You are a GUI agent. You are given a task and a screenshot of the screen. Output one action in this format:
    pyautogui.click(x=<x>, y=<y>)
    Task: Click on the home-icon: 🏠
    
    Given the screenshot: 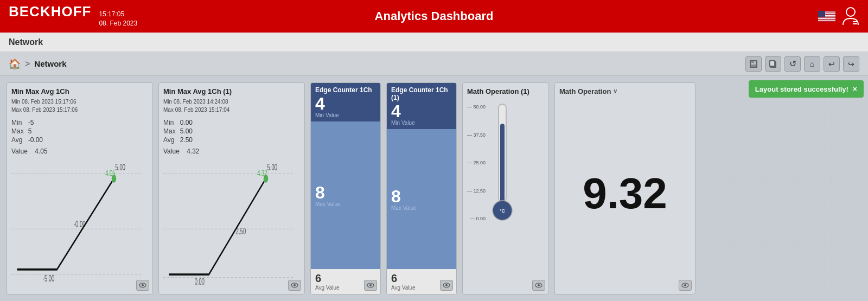 What is the action you would take?
    pyautogui.click(x=15, y=64)
    